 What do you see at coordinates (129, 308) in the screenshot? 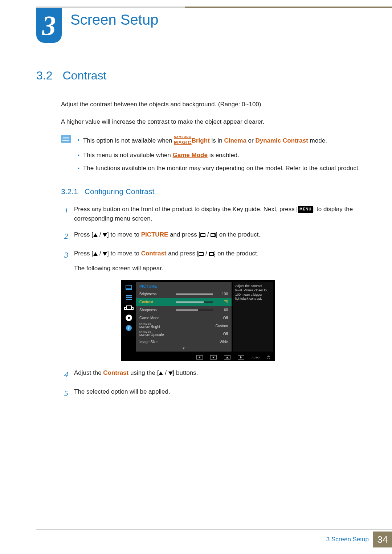
I see `osd-nav-size-icon` at bounding box center [129, 308].